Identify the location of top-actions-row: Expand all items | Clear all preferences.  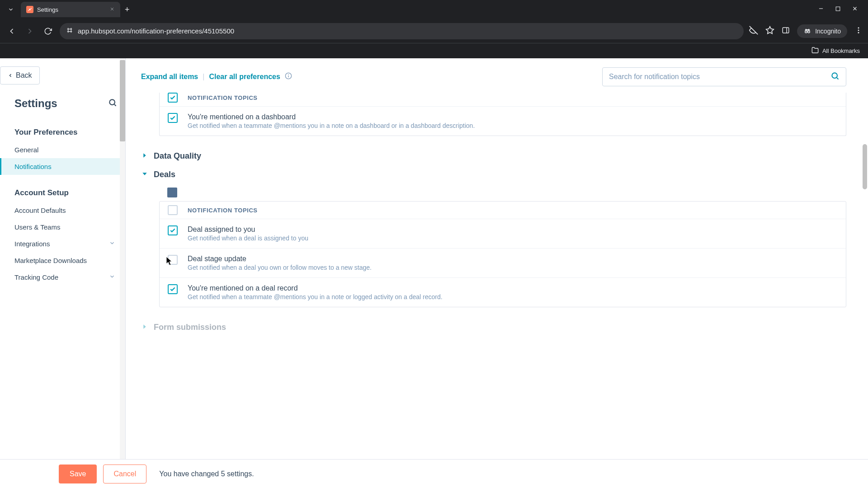
(494, 77).